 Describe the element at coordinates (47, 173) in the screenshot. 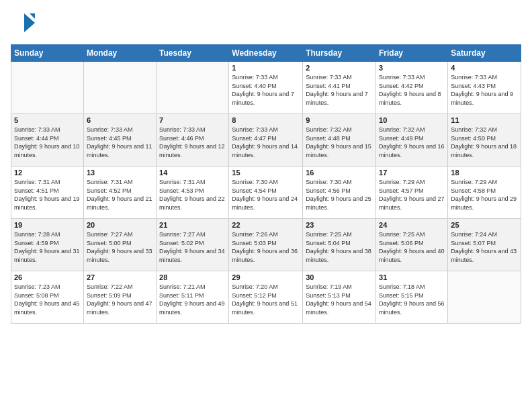

I see `day-number: 12` at that location.